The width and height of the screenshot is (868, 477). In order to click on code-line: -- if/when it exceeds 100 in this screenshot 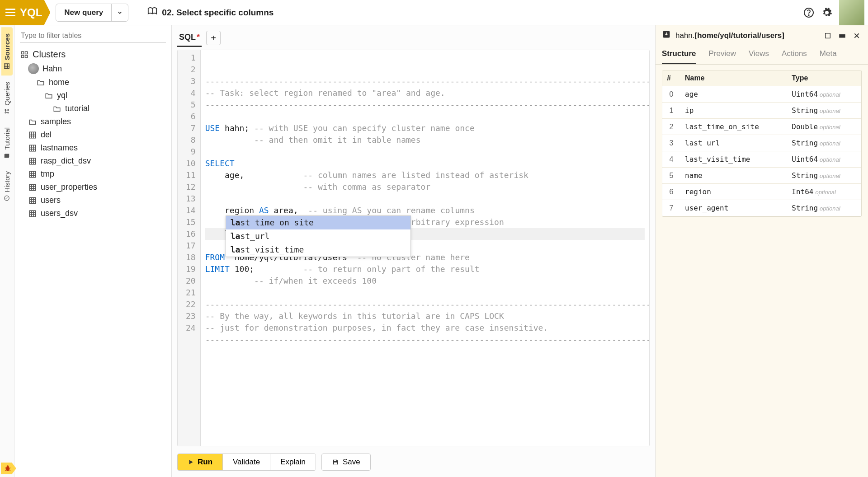, I will do `click(425, 281)`.